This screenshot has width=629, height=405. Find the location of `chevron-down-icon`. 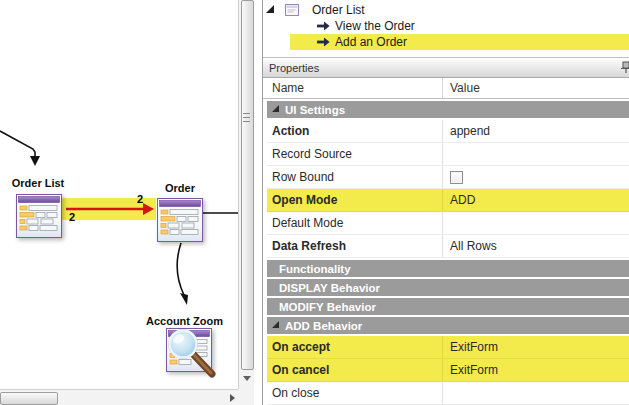

chevron-down-icon is located at coordinates (247, 378).